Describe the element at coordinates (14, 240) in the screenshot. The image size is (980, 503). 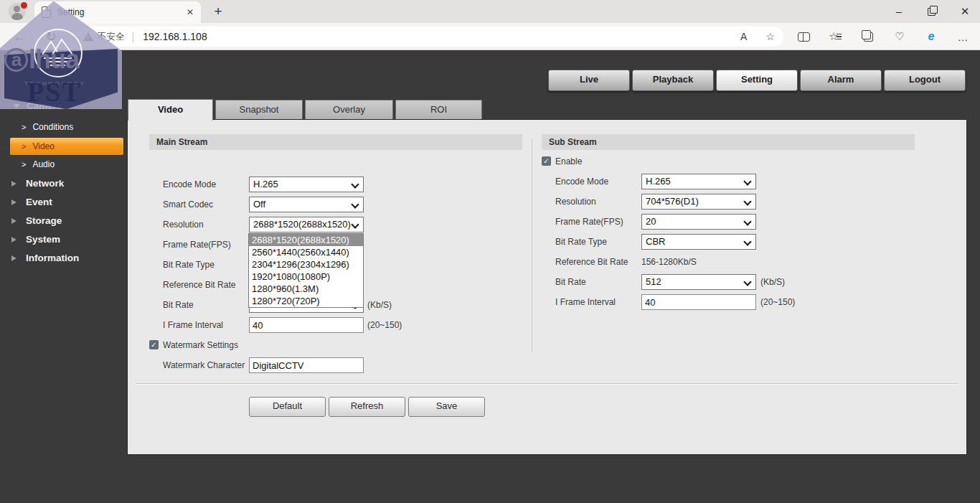
I see `collapsed-triangle-icon` at that location.